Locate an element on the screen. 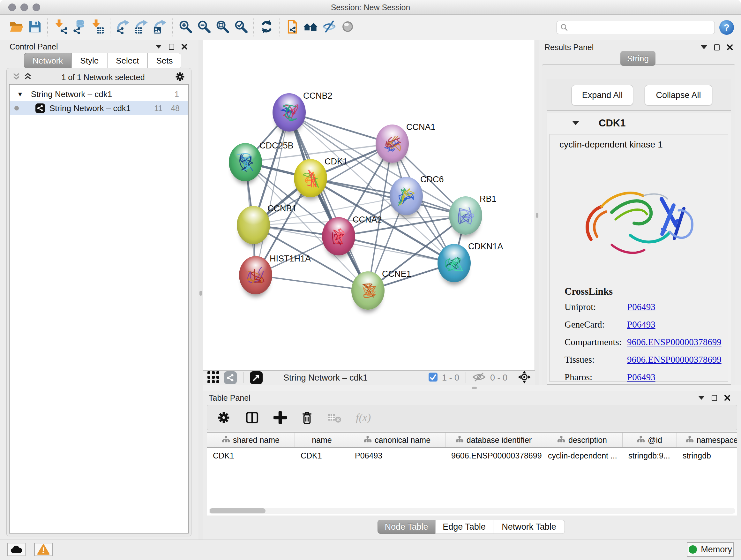 The width and height of the screenshot is (741, 560). show-glass-button is located at coordinates (348, 27).